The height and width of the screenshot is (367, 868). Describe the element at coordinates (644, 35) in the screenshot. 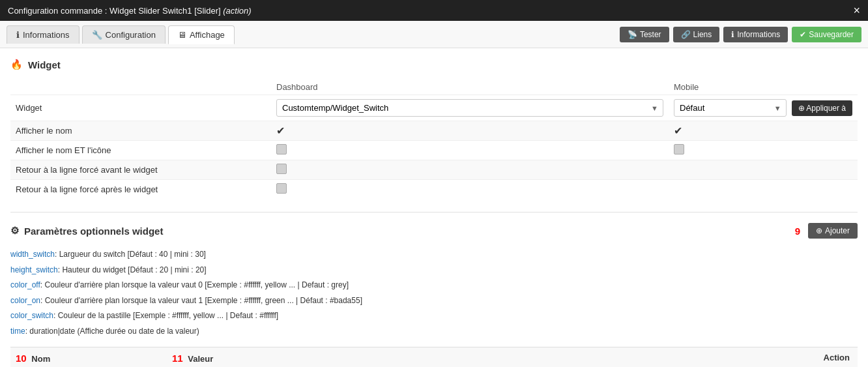

I see `tester-button: 📡 Tester` at that location.